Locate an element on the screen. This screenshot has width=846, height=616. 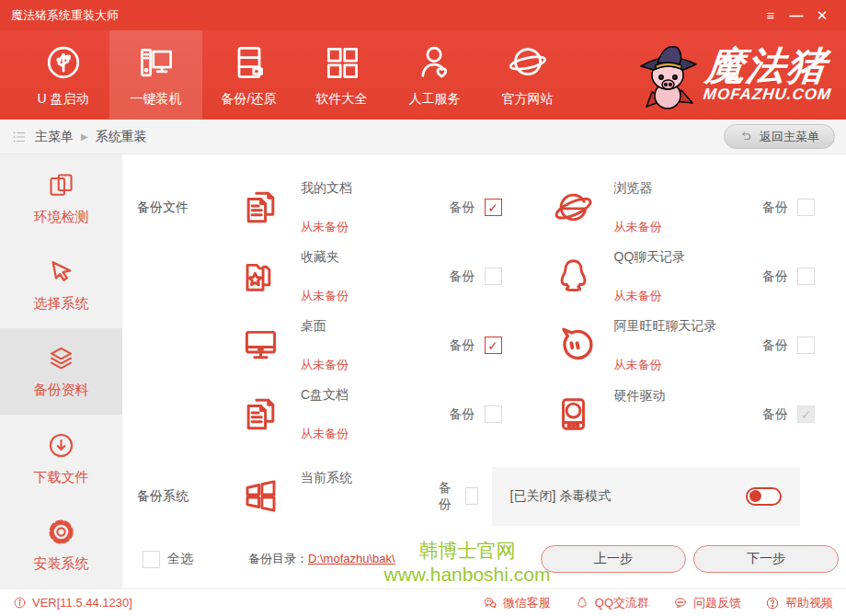
backup-row: 桌面 从未备份 备份 阿里旺旺聊天记录 从未备份 is located at coordinates (491, 346).